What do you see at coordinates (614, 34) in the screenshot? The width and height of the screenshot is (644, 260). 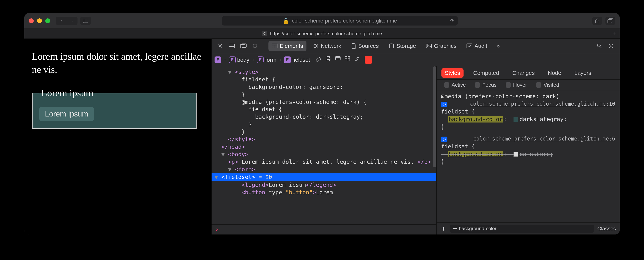 I see `new-tab-button: ＋` at bounding box center [614, 34].